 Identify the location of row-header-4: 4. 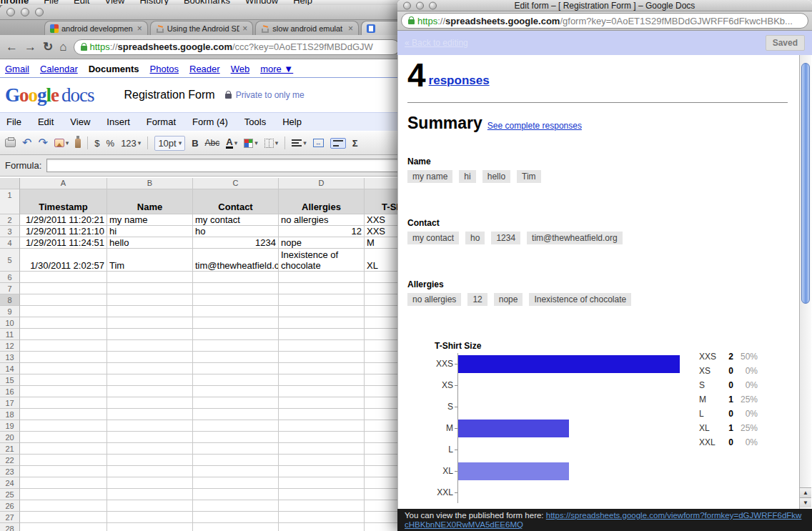
(10, 243).